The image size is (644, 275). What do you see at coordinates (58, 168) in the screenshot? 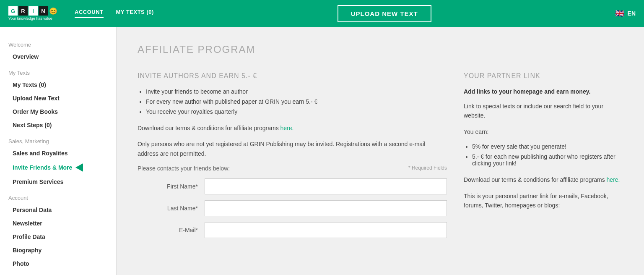
I see `sidebar-item-invite-friends: Invite Friends & More` at bounding box center [58, 168].